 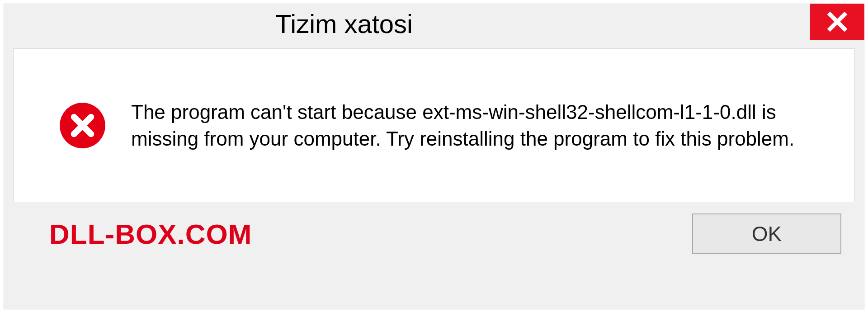 I want to click on error-message: The program can't start because ext-ms-w…, so click(x=479, y=126).